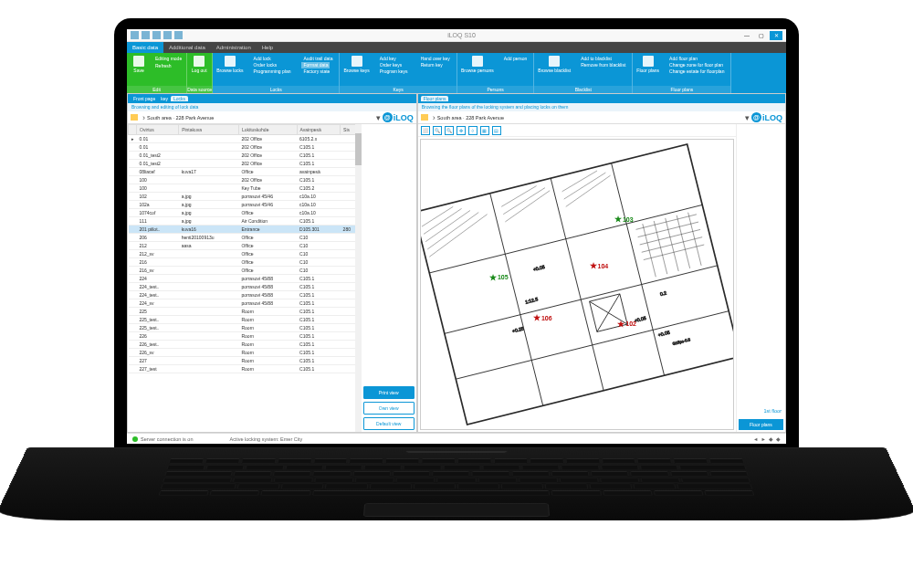  Describe the element at coordinates (245, 237) in the screenshot. I see `table-row: 206henti20100913uOfficeC10` at that location.